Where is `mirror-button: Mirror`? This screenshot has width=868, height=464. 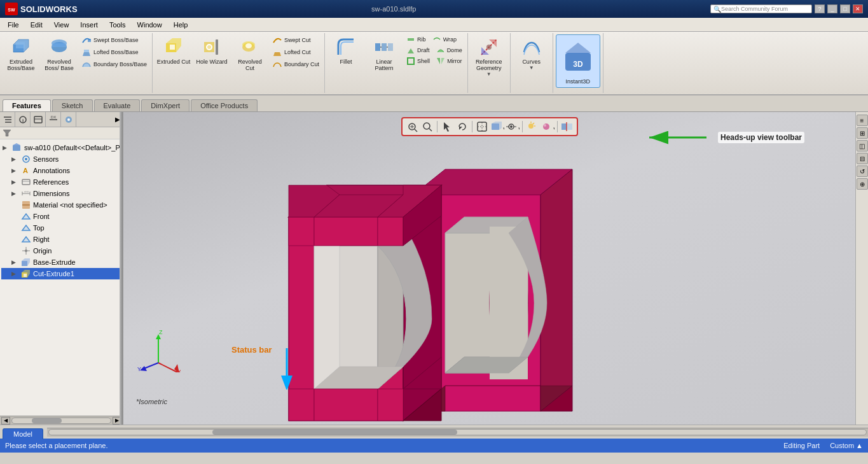 mirror-button: Mirror is located at coordinates (449, 61).